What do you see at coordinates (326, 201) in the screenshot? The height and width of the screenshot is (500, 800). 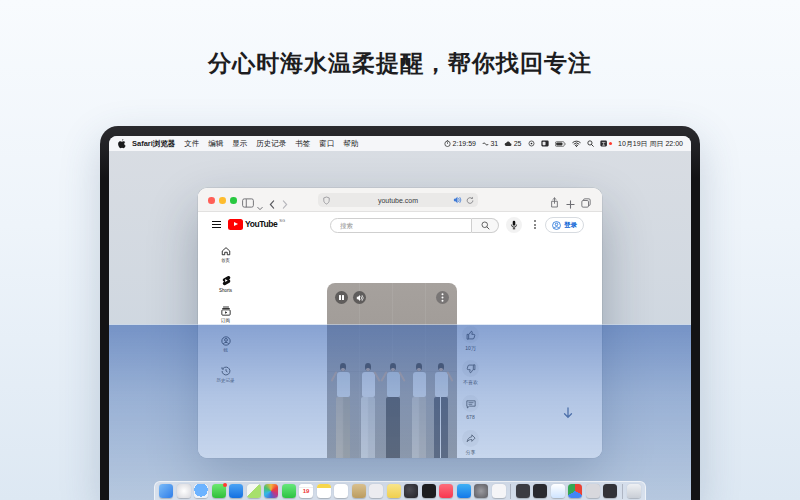 I see `privacy-shield-icon` at bounding box center [326, 201].